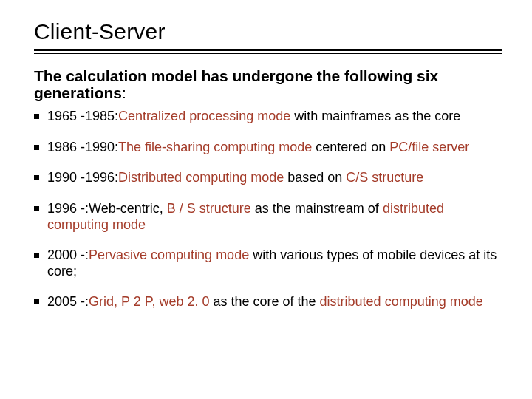 The image size is (532, 399). Describe the element at coordinates (317, 208) in the screenshot. I see `item-text: as the mainstream of` at that location.